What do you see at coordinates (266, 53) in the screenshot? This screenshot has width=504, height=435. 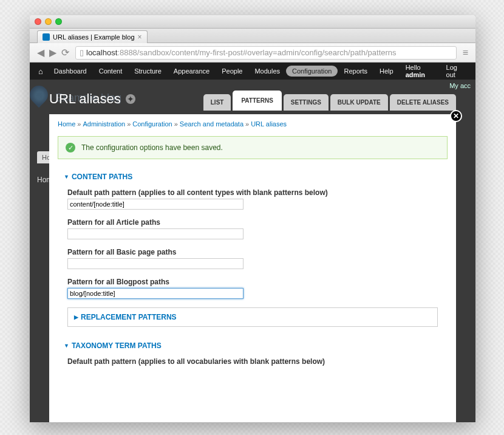 I see `url-input: ▯ localhost:8888/sandbox/content/my-firs…` at bounding box center [266, 53].